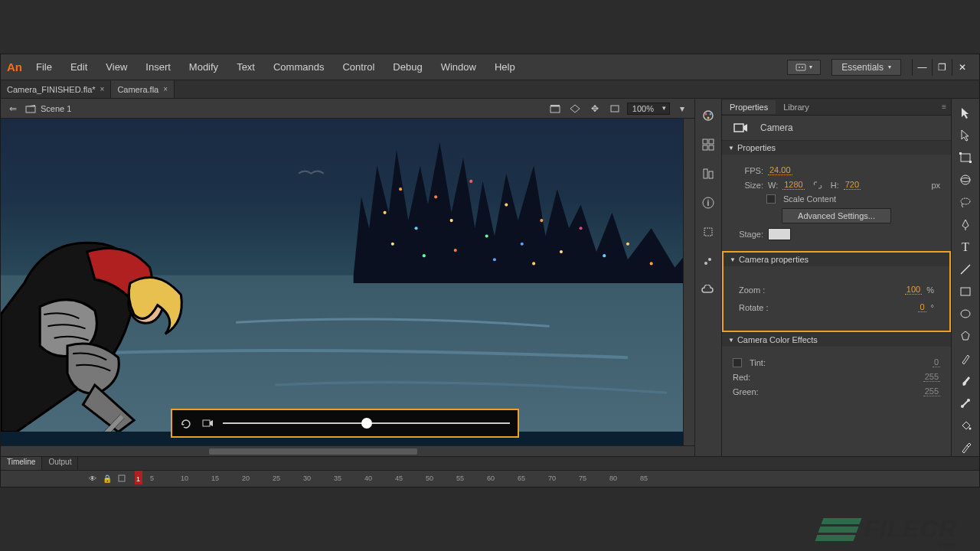  Describe the element at coordinates (142, 89) in the screenshot. I see `doc-tab-camera: Camera.fla ×` at that location.